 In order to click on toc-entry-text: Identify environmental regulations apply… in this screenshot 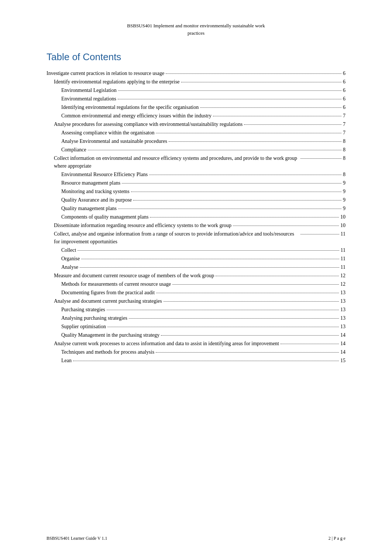, I will do `click(117, 82)`.